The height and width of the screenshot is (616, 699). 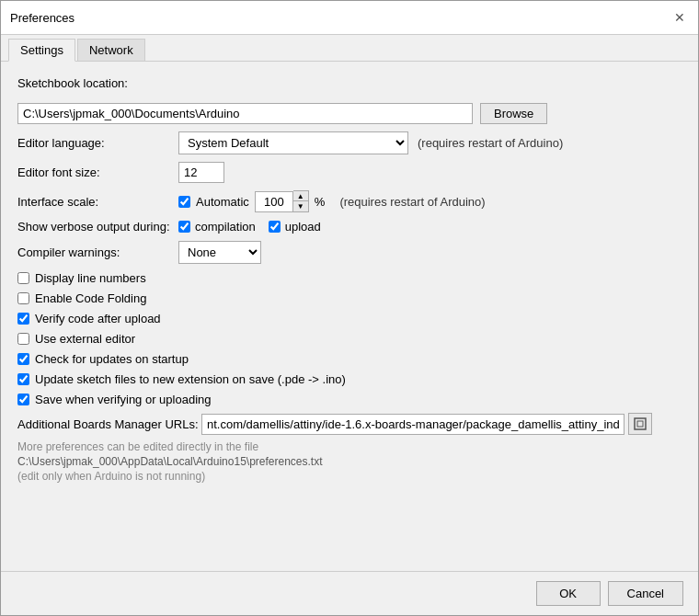 What do you see at coordinates (201, 173) in the screenshot?
I see `font-size-input` at bounding box center [201, 173].